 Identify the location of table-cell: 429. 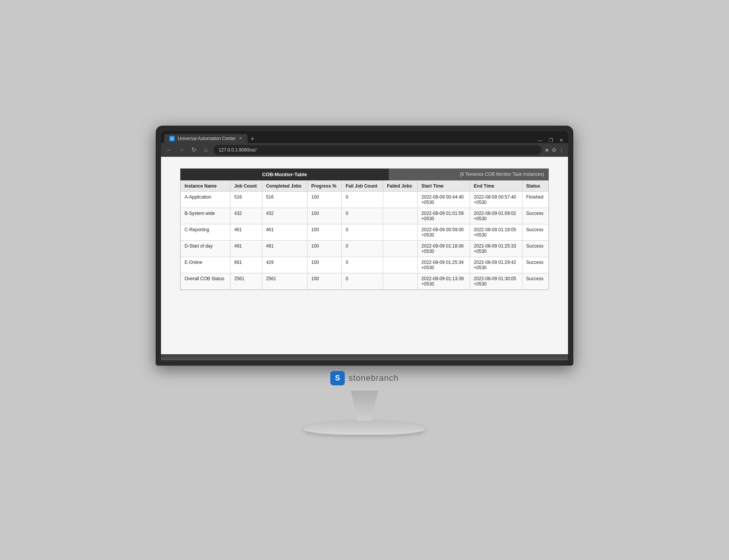
(285, 265).